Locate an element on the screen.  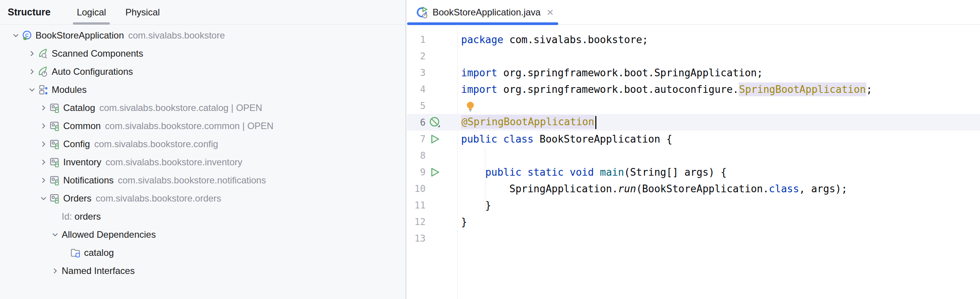
code-line-8: 8 is located at coordinates (694, 156).